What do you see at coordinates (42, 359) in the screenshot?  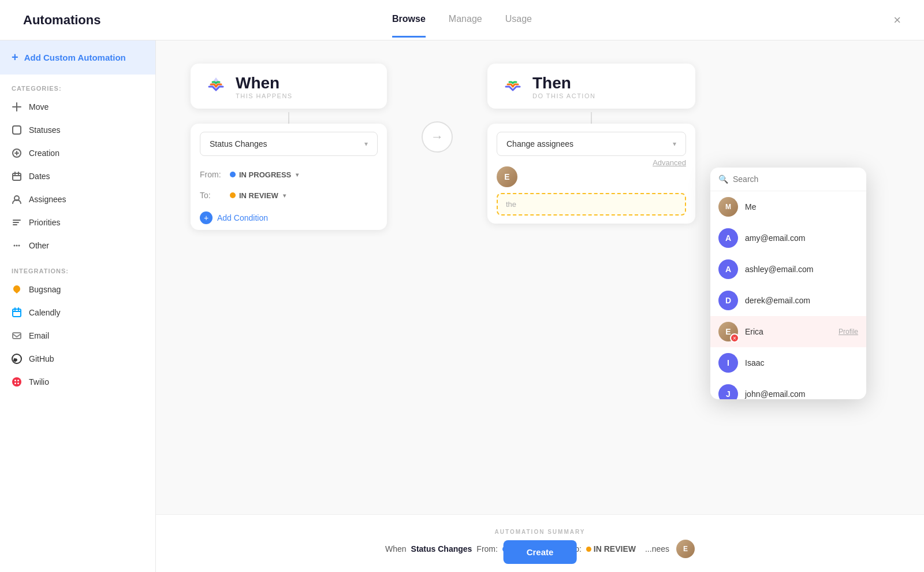 I see `sidebar-item-github-label: GitHub` at bounding box center [42, 359].